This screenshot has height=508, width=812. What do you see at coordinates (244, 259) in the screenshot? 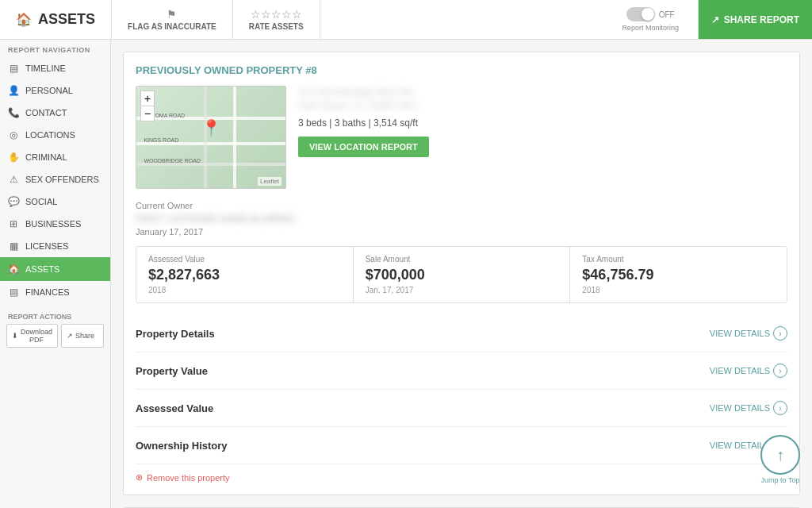
I see `assessed-value-label: Assessed Value` at bounding box center [244, 259].